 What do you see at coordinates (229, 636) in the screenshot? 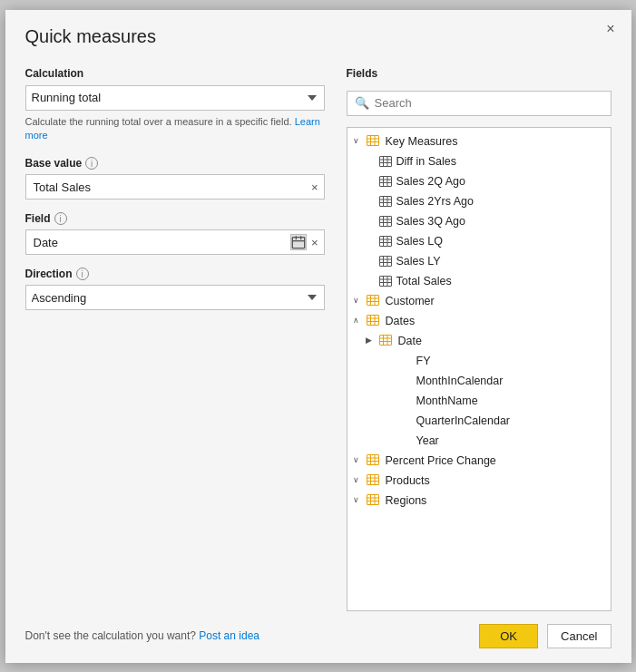
I see `post-idea-link: Post an idea` at bounding box center [229, 636].